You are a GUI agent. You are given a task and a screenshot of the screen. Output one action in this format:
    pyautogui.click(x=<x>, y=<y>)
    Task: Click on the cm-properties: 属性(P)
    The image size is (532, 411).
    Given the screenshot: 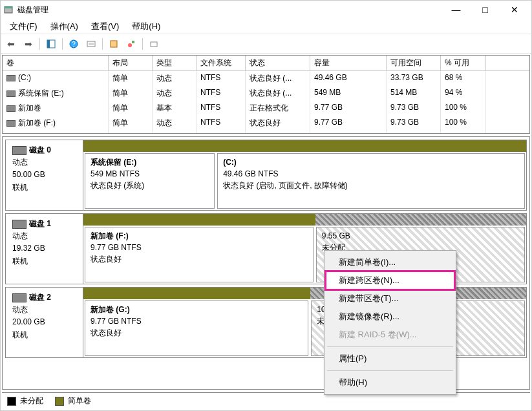 What is the action you would take?
    pyautogui.click(x=390, y=359)
    